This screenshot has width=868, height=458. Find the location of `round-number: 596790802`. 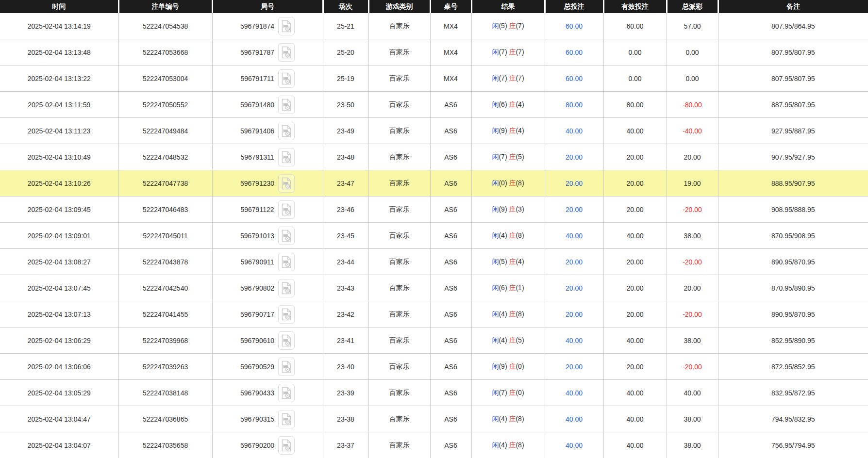

round-number: 596790802 is located at coordinates (257, 288).